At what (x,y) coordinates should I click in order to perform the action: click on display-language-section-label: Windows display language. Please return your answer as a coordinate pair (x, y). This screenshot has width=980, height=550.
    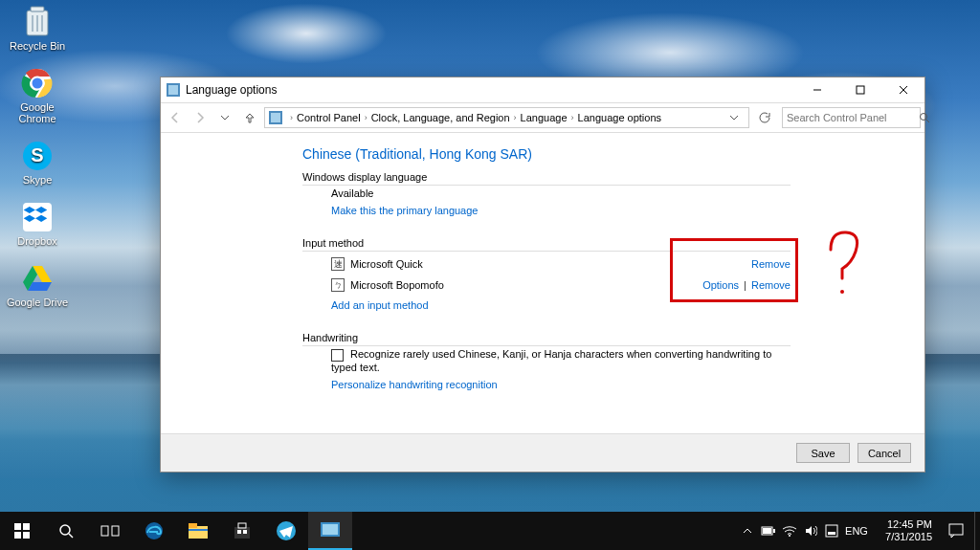
    Looking at the image, I should click on (546, 177).